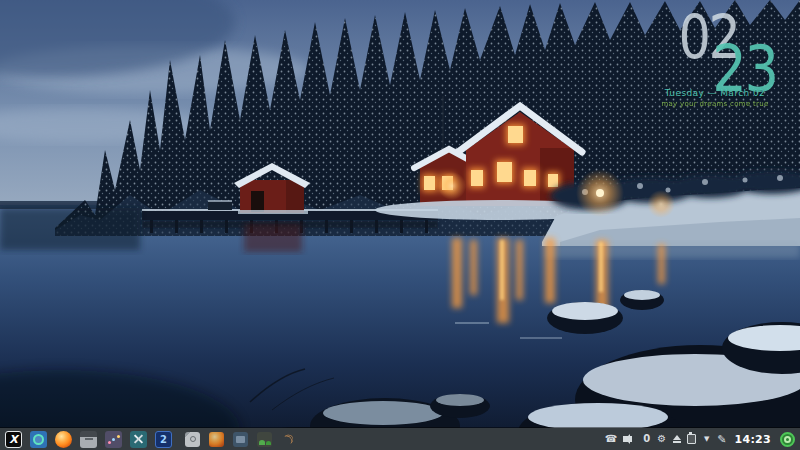 This screenshot has height=450, width=800. I want to click on window-files, so click(240, 440).